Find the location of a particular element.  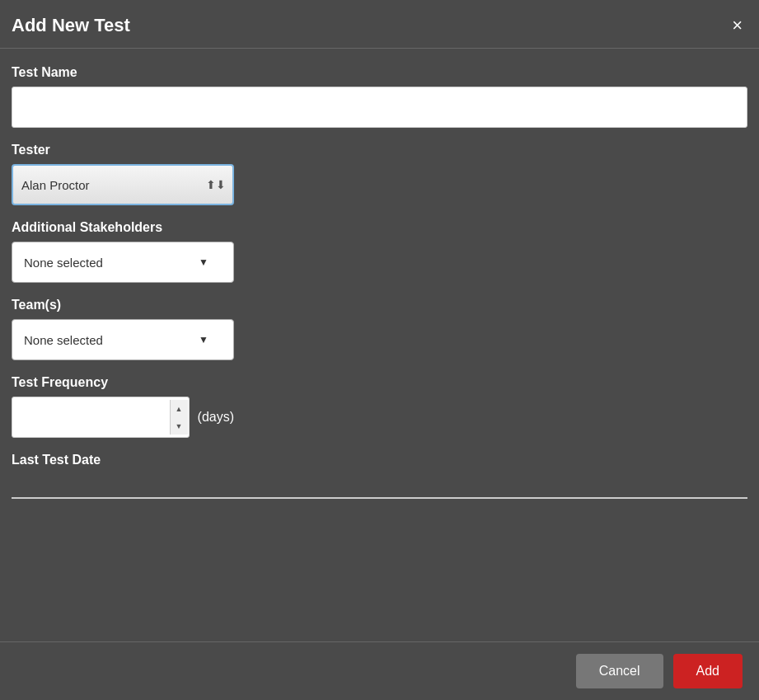

modal-header: Add New Test × is located at coordinates (379, 25).